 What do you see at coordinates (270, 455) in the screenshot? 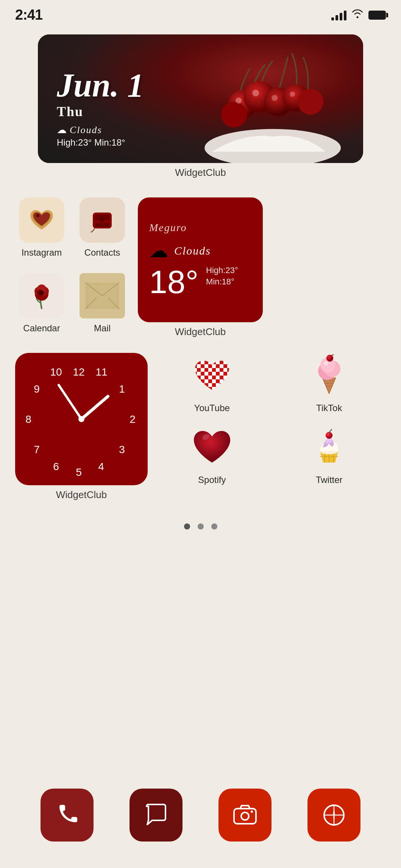
I see `right-apps-row2: Spotify` at bounding box center [270, 455].